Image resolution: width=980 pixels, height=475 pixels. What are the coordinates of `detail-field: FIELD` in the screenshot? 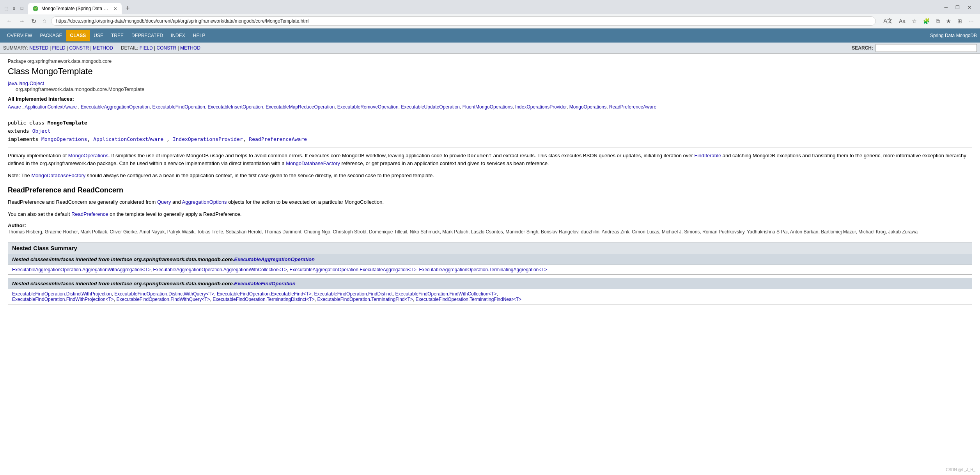 It's located at (146, 48).